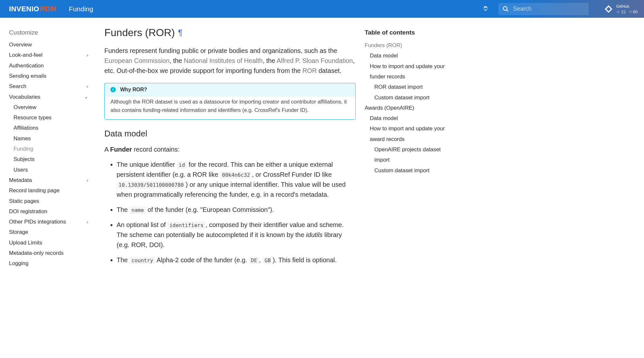 This screenshot has height=358, width=644. What do you see at coordinates (406, 108) in the screenshot?
I see `toc-item-awards-openaire-: Awards (OpenAIRE)` at bounding box center [406, 108].